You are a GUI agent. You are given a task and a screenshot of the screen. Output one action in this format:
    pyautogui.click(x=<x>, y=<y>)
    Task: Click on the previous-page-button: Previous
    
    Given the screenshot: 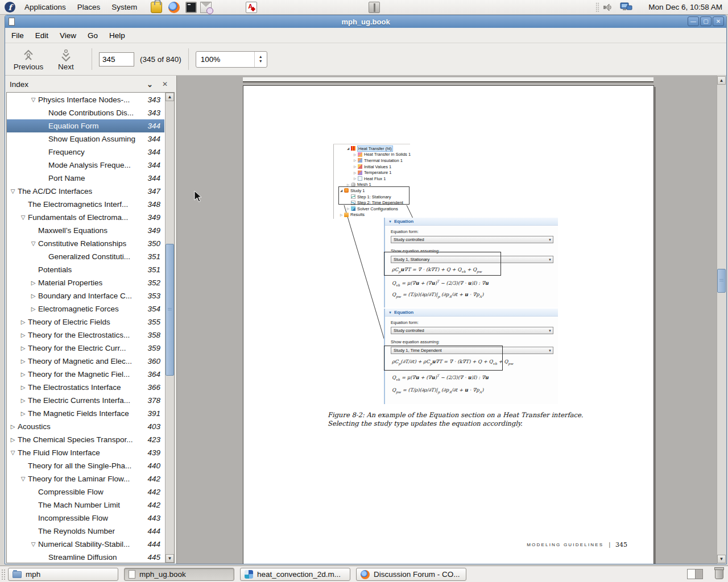 What is the action you would take?
    pyautogui.click(x=28, y=59)
    